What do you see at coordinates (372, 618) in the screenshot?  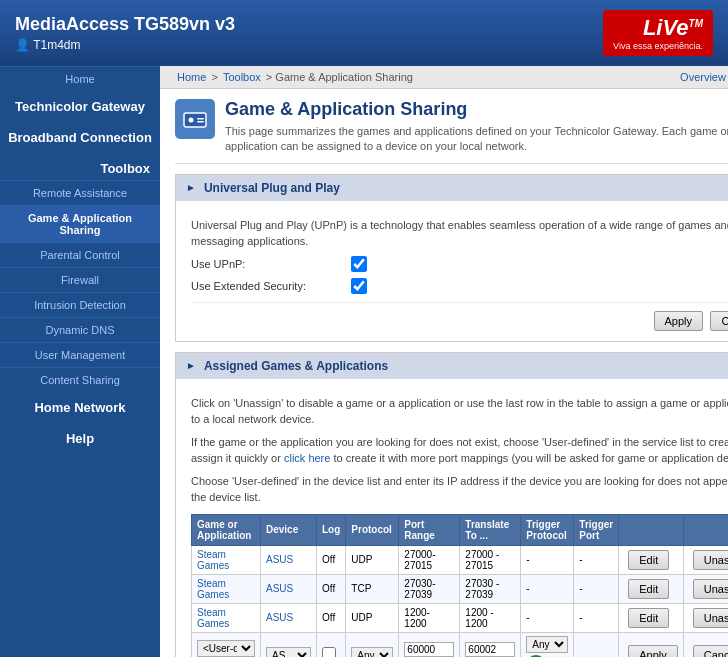 I see `protocol-3: UDP` at bounding box center [372, 618].